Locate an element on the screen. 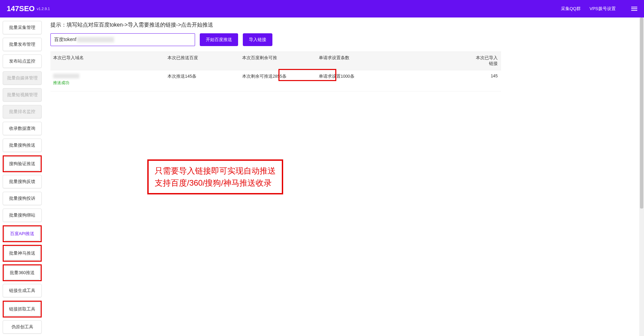 This screenshot has height=336, width=644. scrollbar-thumb is located at coordinates (642, 113).